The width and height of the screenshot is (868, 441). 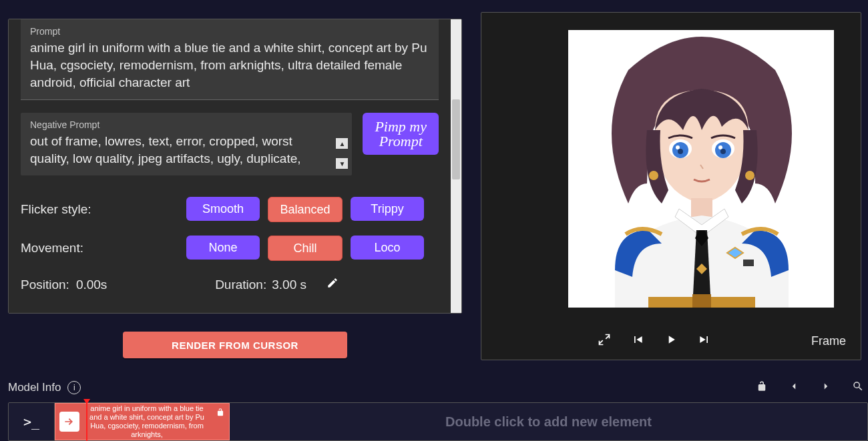 I want to click on negative-prompt-label: Negative Prompt, so click(x=180, y=125).